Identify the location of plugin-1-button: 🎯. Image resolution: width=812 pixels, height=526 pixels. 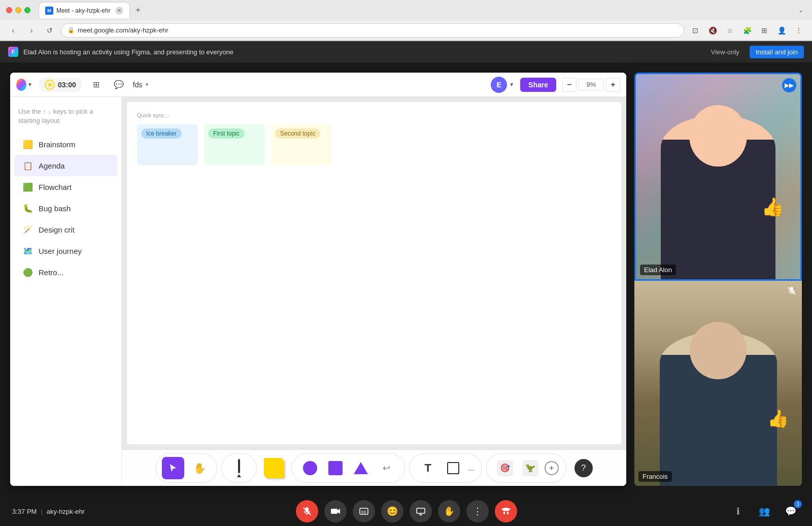
(505, 468).